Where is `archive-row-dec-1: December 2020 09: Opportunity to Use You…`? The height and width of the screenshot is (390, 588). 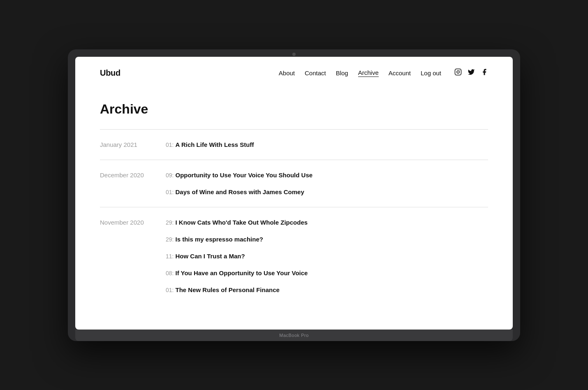
archive-row-dec-1: December 2020 09: Opportunity to Use You… is located at coordinates (294, 175).